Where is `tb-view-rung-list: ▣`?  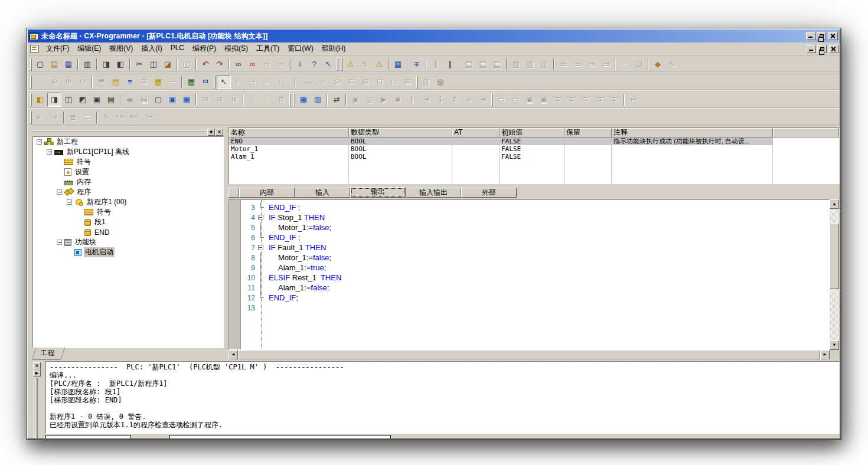 tb-view-rung-list: ▣ is located at coordinates (97, 100).